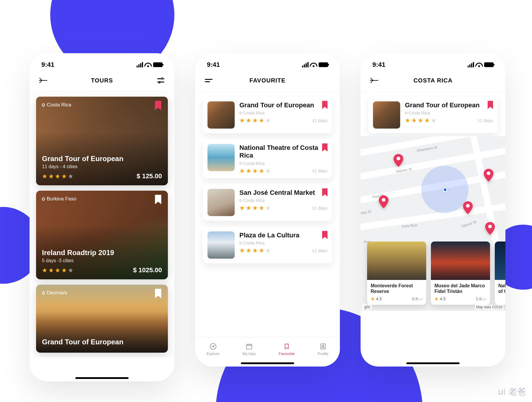 The width and height of the screenshot is (532, 402). Describe the element at coordinates (102, 253) in the screenshot. I see `tour-title: Ireland Roadtrip 2019` at that location.